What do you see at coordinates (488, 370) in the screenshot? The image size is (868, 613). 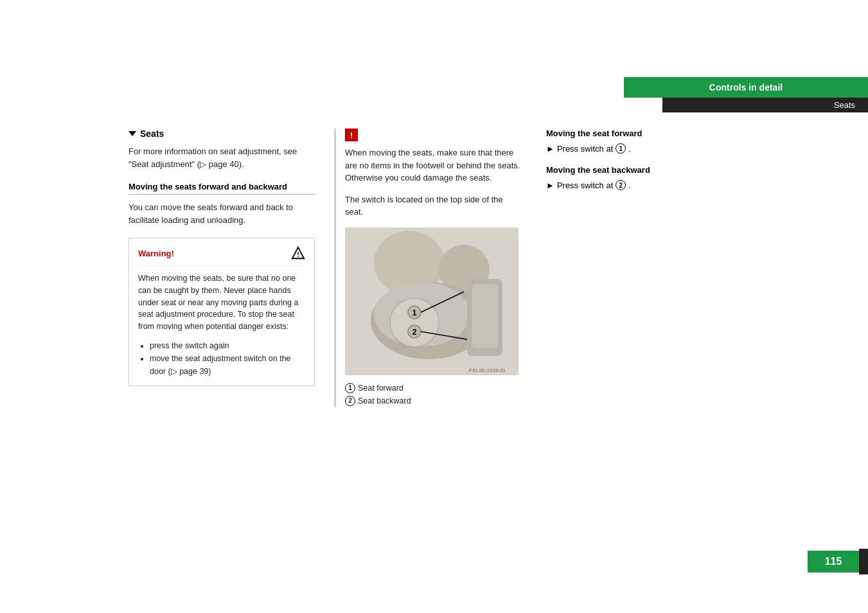 I see `svg-text: P91.00-2129-31` at bounding box center [488, 370].